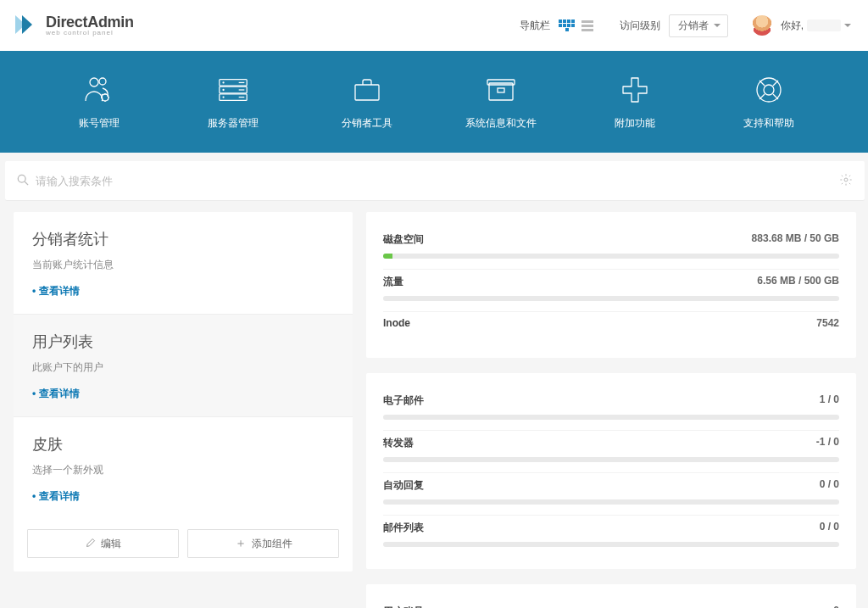 The height and width of the screenshot is (608, 868). I want to click on list-view-icon, so click(587, 25).